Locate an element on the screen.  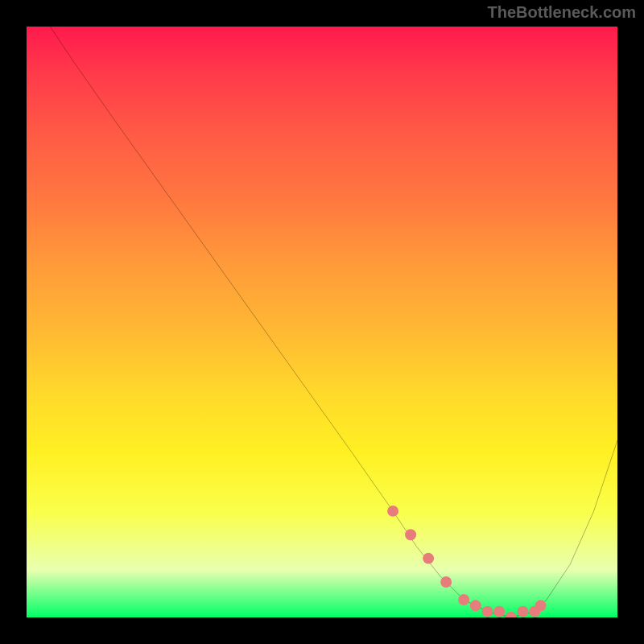
chart-markers is located at coordinates (467, 562).